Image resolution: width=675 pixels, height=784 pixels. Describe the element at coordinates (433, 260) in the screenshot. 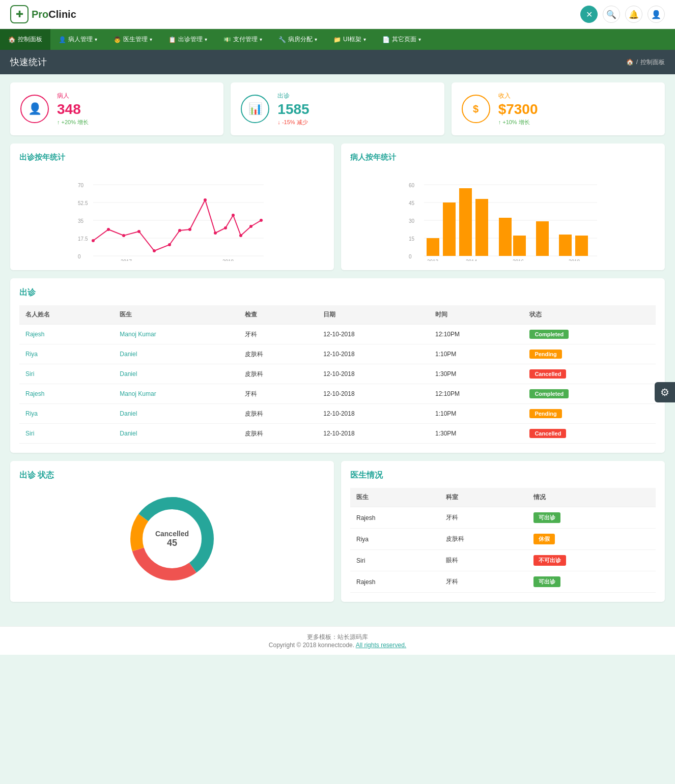

I see `svg-text: 2012` at that location.